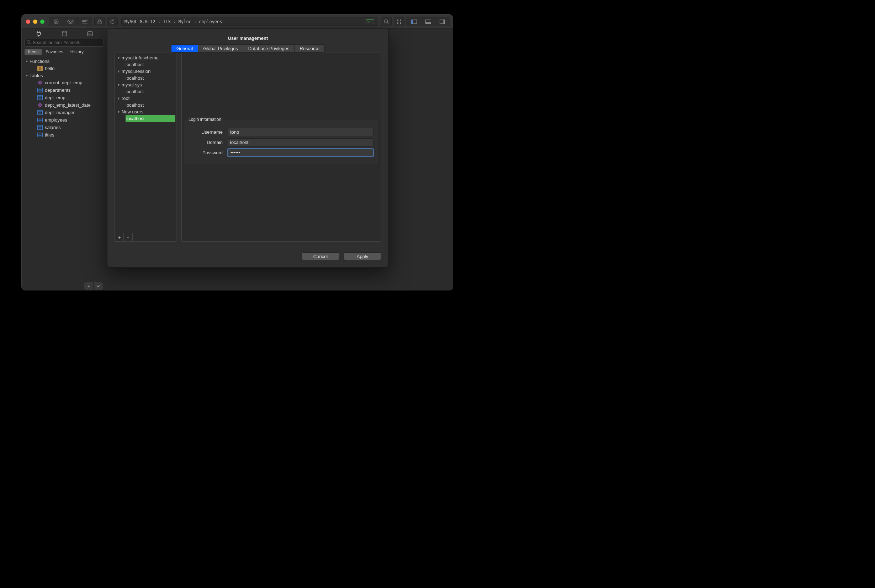 This screenshot has width=875, height=588. I want to click on filter-history: History, so click(77, 52).